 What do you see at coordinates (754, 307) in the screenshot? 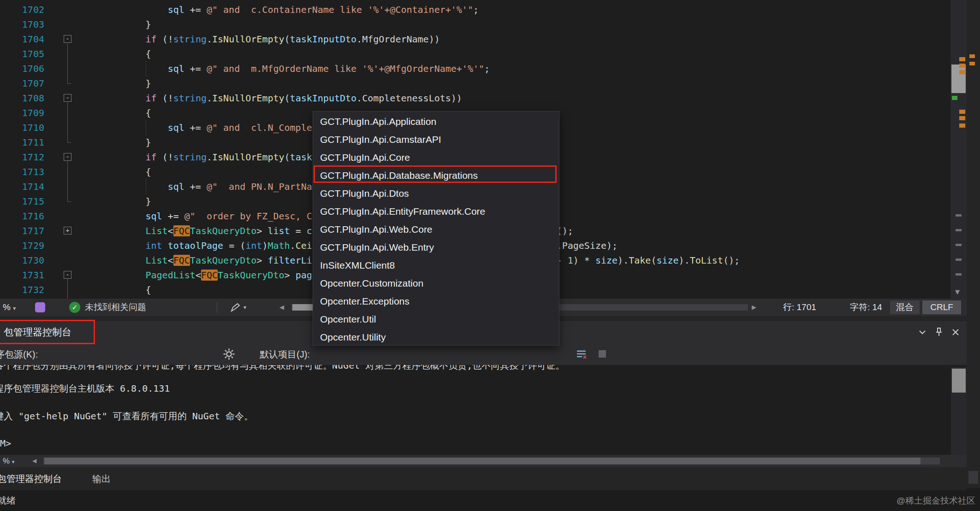
I see `hscroll-right-arrow-icon: ▶` at bounding box center [754, 307].